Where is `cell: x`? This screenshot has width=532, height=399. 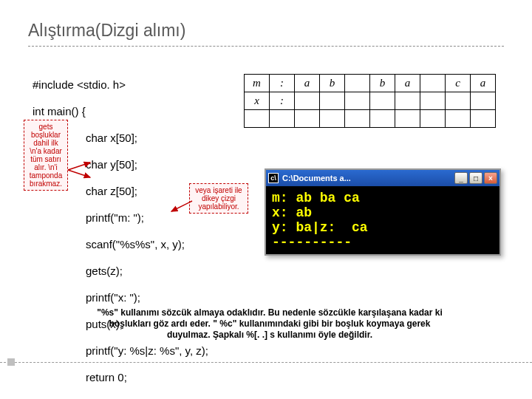
cell: x is located at coordinates (257, 101).